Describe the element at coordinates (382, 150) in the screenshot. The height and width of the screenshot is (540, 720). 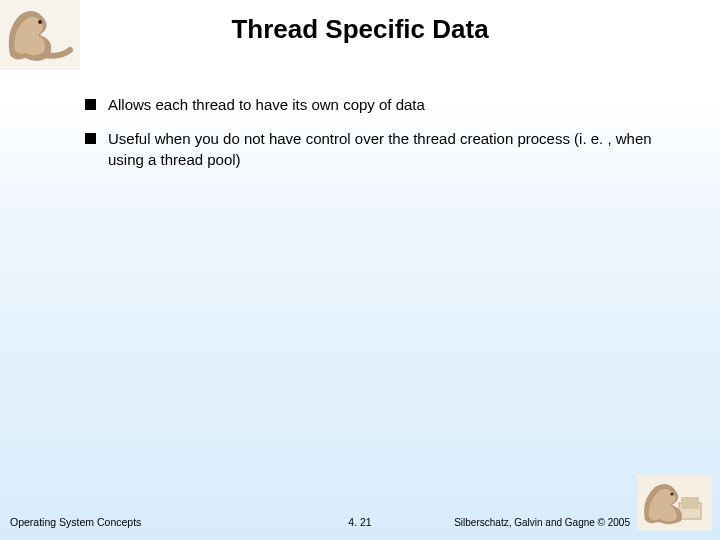
I see `bullet-item: Useful when you do not have control over…` at that location.